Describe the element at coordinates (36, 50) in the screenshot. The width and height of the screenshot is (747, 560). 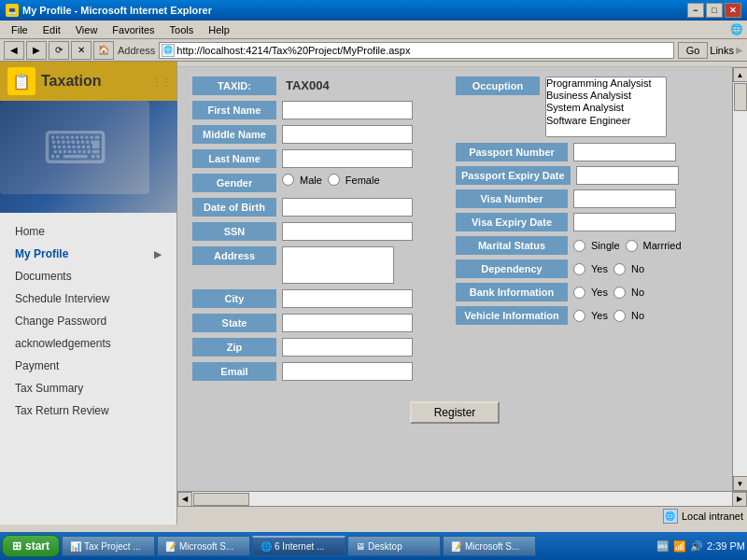
I see `forward-button: ▶` at that location.